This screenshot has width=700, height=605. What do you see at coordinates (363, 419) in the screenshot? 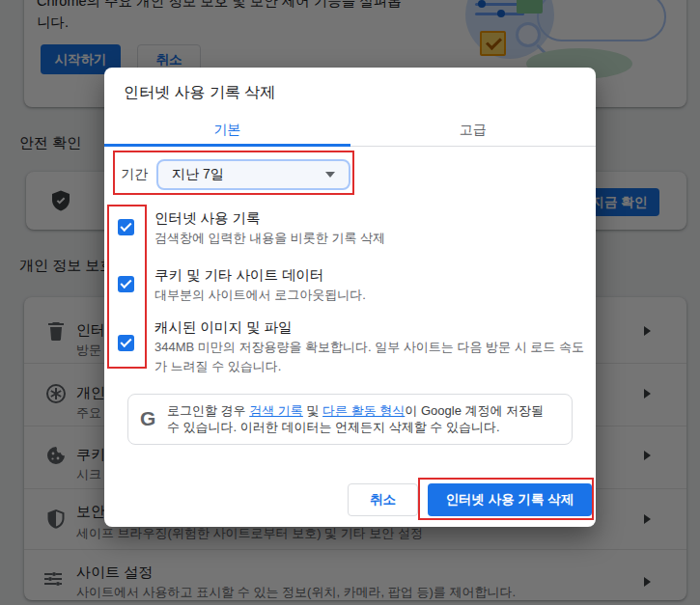
I see `signin-note-text: 로그인할 경우 검색 기록 및 다른 활동 형식이 Google 계정에 저장될…` at bounding box center [363, 419].